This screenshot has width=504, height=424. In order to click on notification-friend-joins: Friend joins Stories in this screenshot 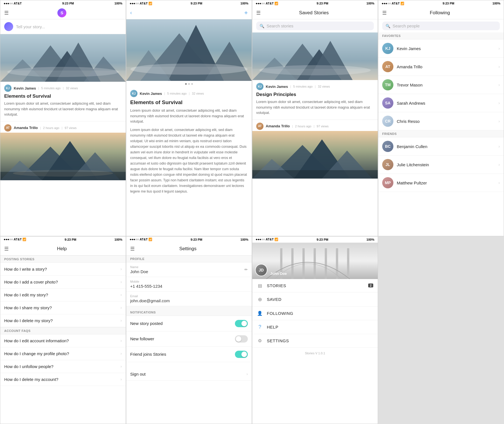, I will do `click(189, 354)`.